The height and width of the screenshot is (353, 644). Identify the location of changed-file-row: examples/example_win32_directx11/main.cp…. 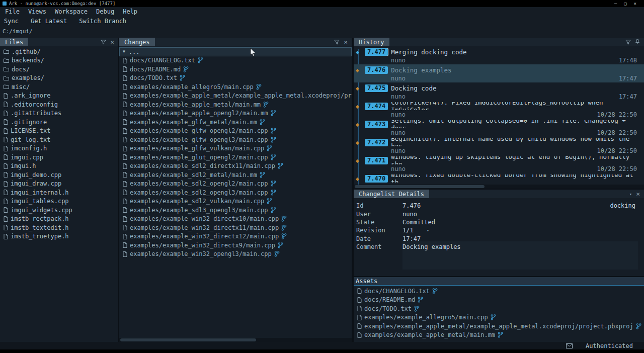
(235, 228).